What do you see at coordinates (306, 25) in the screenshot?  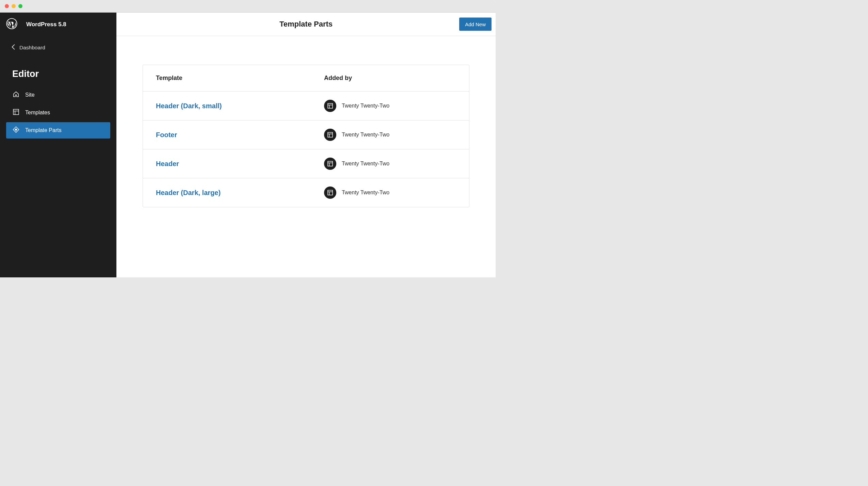 I see `main-header: Template Parts Add New` at bounding box center [306, 25].